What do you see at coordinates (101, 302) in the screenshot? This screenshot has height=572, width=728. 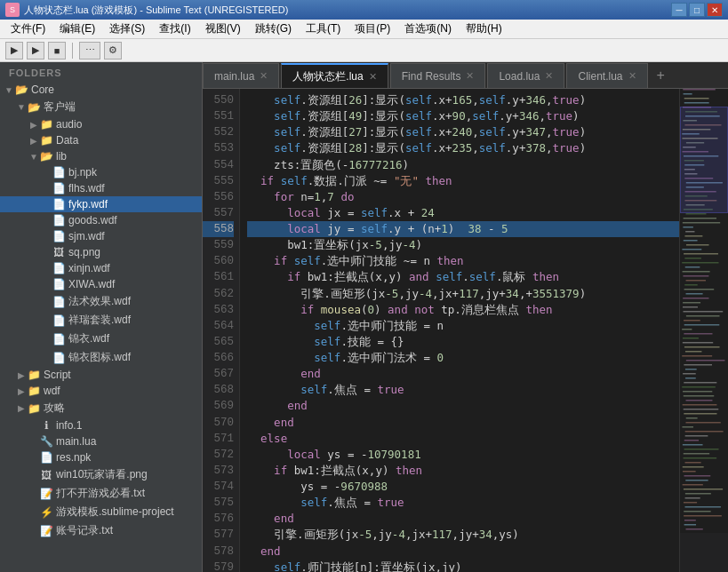 I see `tree-item-_____wdf: 📄法术效果.wdf` at bounding box center [101, 302].